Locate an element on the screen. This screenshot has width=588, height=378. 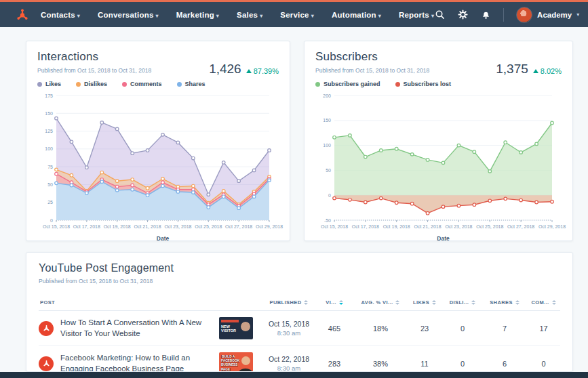
top-navigation: Contacts▾ Conversations▾ Marketing▾ Sale… is located at coordinates (294, 14).